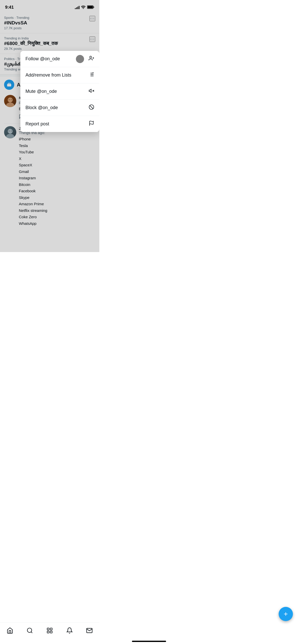 This screenshot has width=298, height=644. What do you see at coordinates (60, 108) in the screenshot?
I see `dropdown-item-3: Block @on_ode` at bounding box center [60, 108].